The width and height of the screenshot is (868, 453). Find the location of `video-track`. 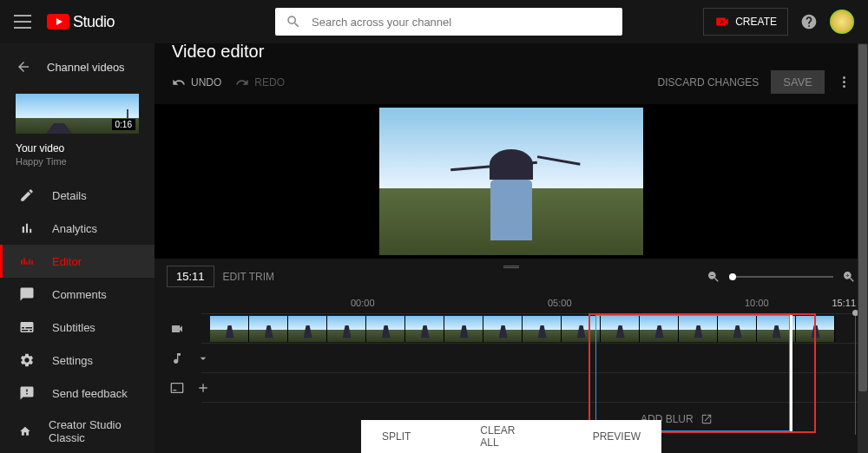

video-track is located at coordinates (535, 328).